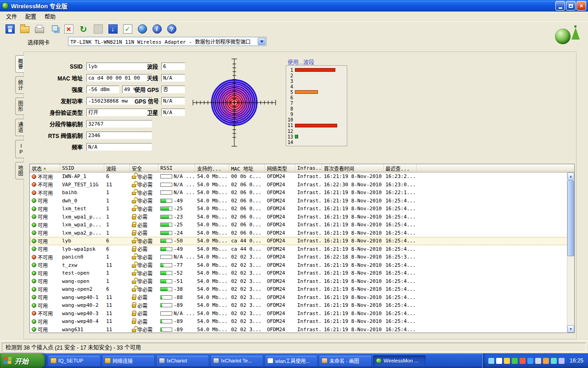 This screenshot has height=368, width=588. I want to click on table-row: 可用lxm_test1非必需-2554.0 Mb...02 06 0...OFD…, so click(302, 209).